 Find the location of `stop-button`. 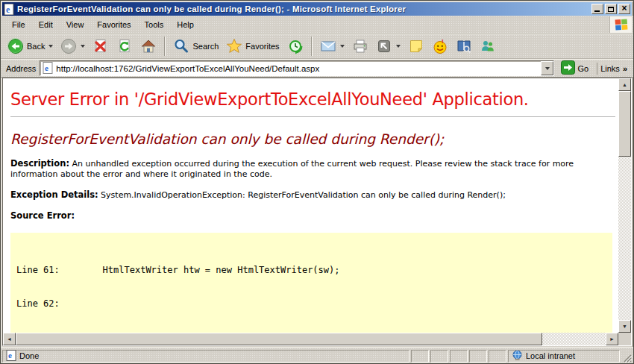

stop-button is located at coordinates (101, 46).